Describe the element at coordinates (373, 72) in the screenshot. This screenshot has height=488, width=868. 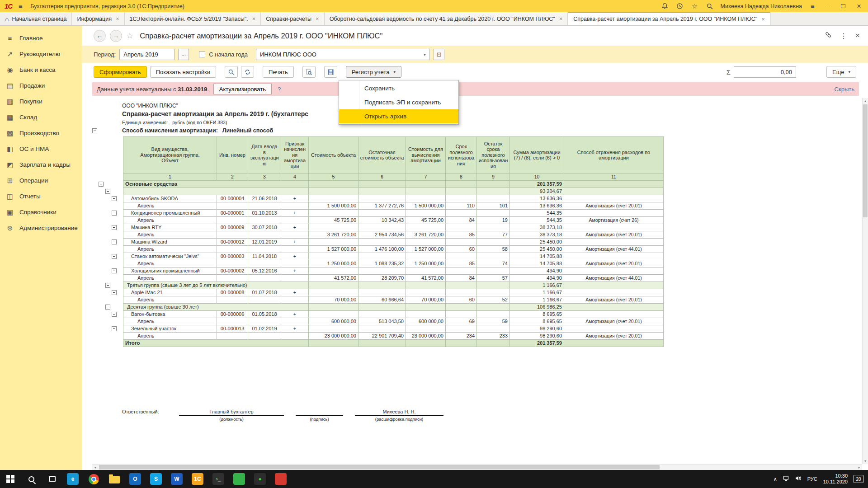
I see `register-menu-button: Регистр учета` at that location.